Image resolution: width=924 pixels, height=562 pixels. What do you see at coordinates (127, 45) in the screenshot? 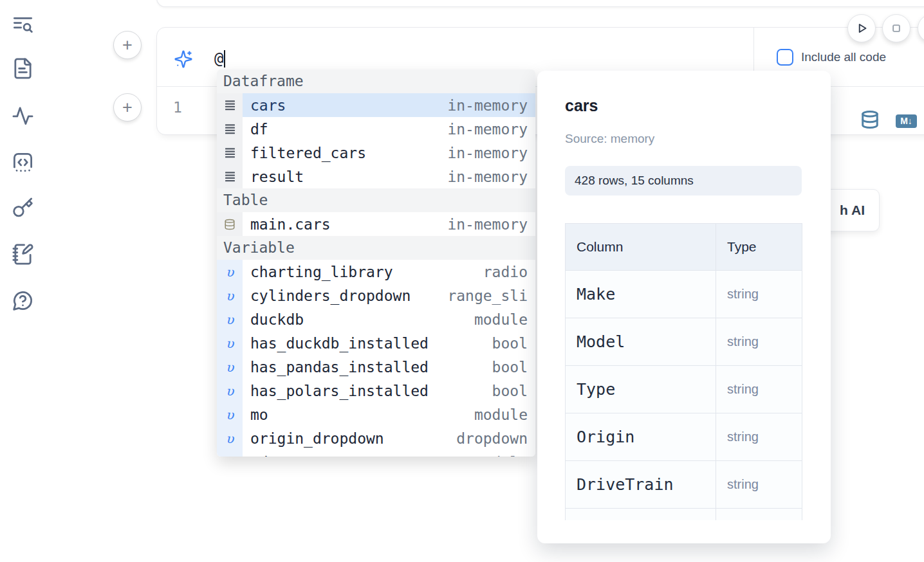
I see `add-cell-button-top: +` at bounding box center [127, 45].